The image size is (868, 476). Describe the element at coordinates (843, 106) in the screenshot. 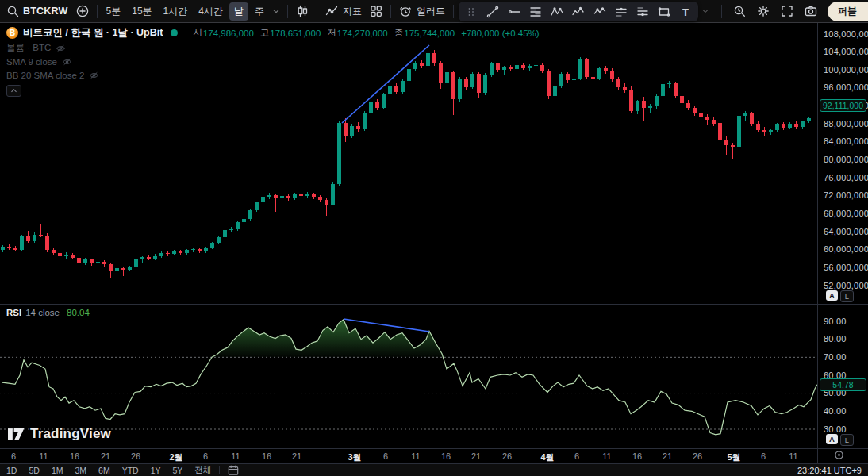

I see `last-price-badge: 92,111,000` at that location.